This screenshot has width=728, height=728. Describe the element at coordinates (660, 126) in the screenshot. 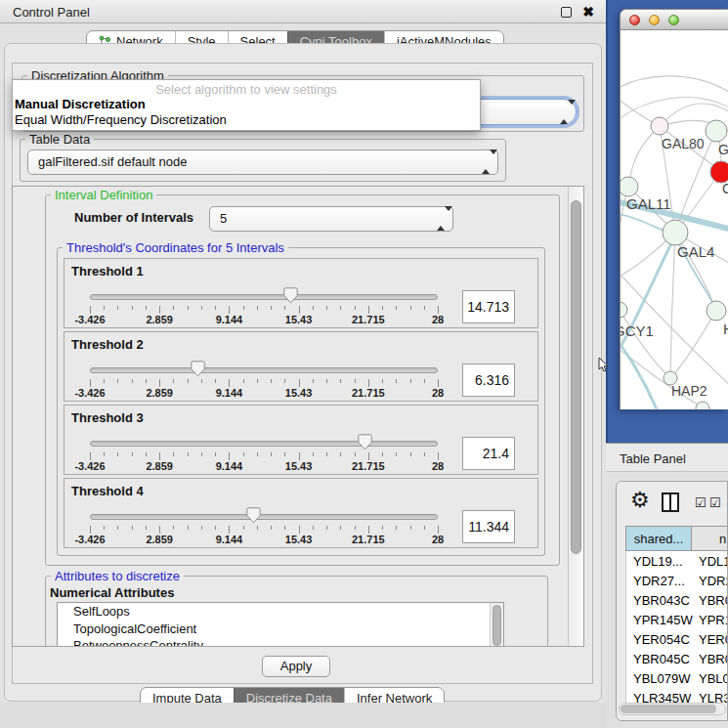

I see `network-node-gal80` at that location.